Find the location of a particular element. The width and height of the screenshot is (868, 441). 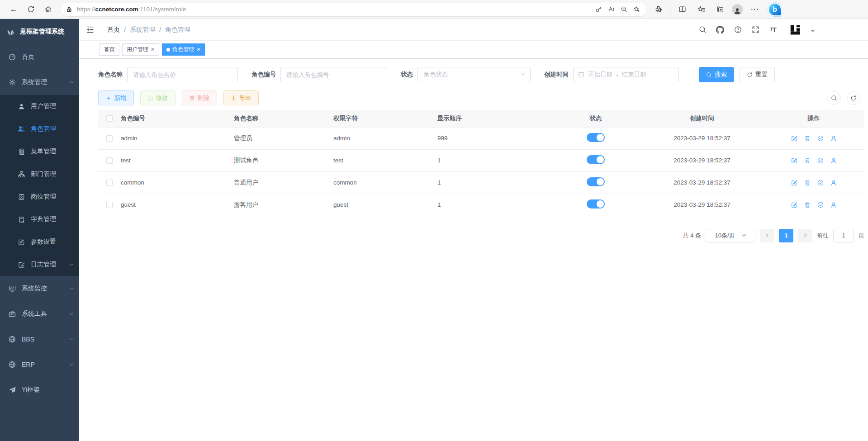

delete-button: 删除 is located at coordinates (199, 98).